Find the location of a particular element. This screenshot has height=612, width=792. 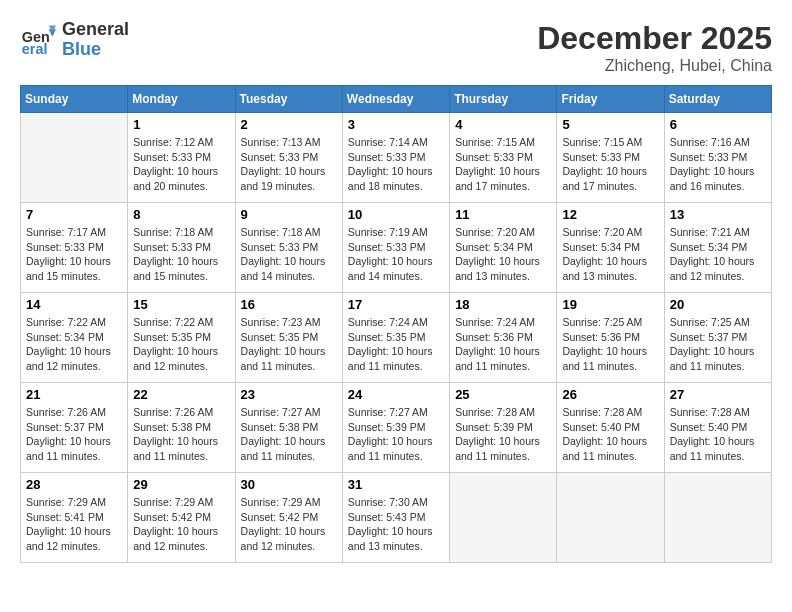

day-info: Sunrise: 7:12 AMSunset: 5:33 PMDaylight:… is located at coordinates (181, 164).